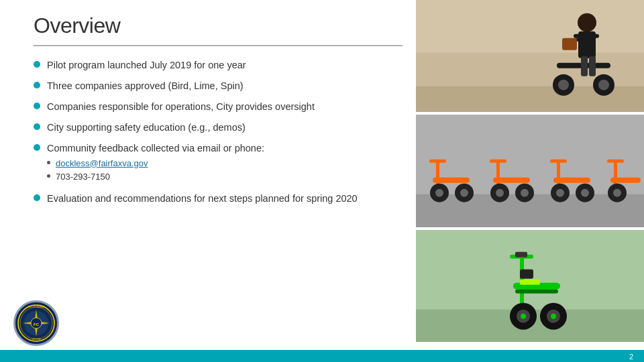 The image size is (644, 362). I want to click on svg-text: FC, so click(36, 324).